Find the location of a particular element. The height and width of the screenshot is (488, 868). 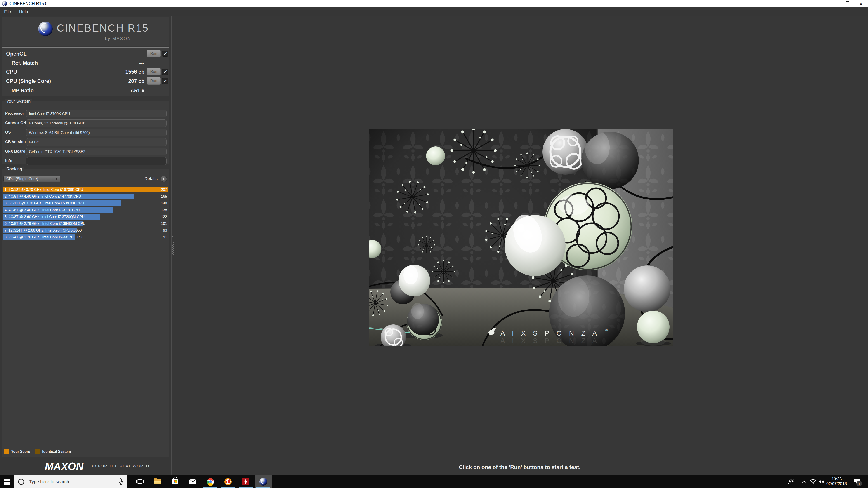

details-button: ▶ is located at coordinates (164, 179).